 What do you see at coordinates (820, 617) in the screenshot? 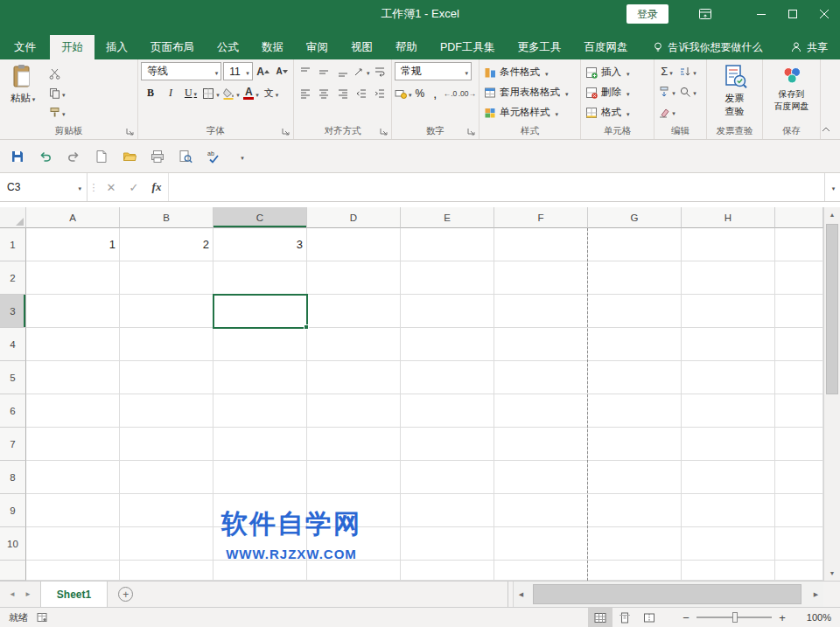
I see `zoom-percentage: 100%` at bounding box center [820, 617].